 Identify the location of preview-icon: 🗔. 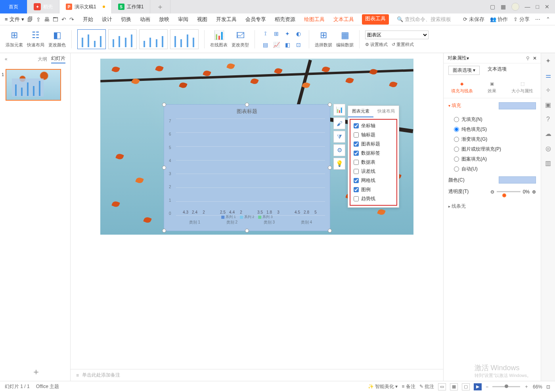
(56, 19).